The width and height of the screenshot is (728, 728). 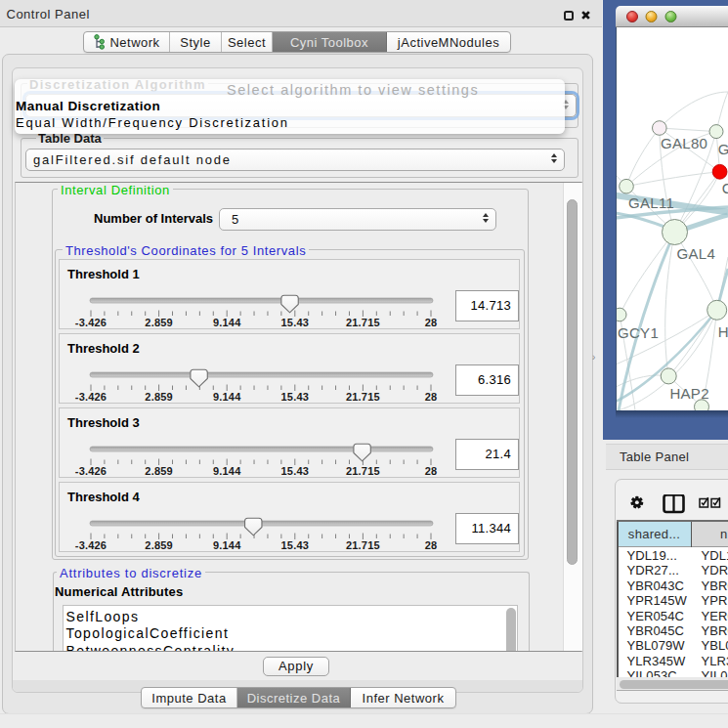 What do you see at coordinates (723, 149) in the screenshot?
I see `svg-text: G.` at bounding box center [723, 149].